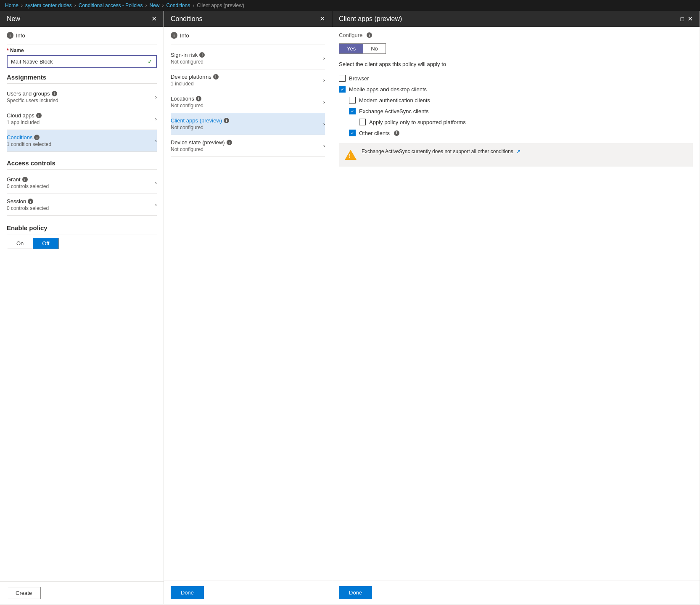 The image size is (700, 605). What do you see at coordinates (342, 89) in the screenshot?
I see `mobile-checkbox` at bounding box center [342, 89].